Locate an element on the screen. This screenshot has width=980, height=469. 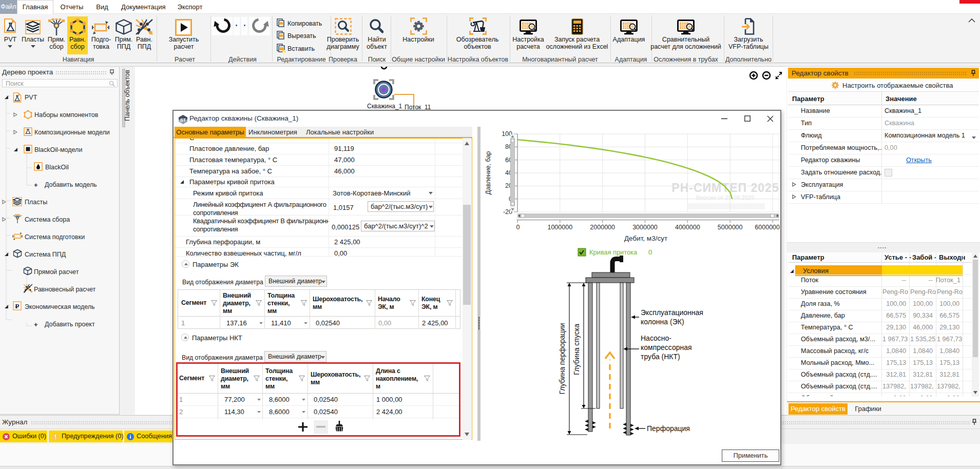
svg-text: P is located at coordinates (17, 306).